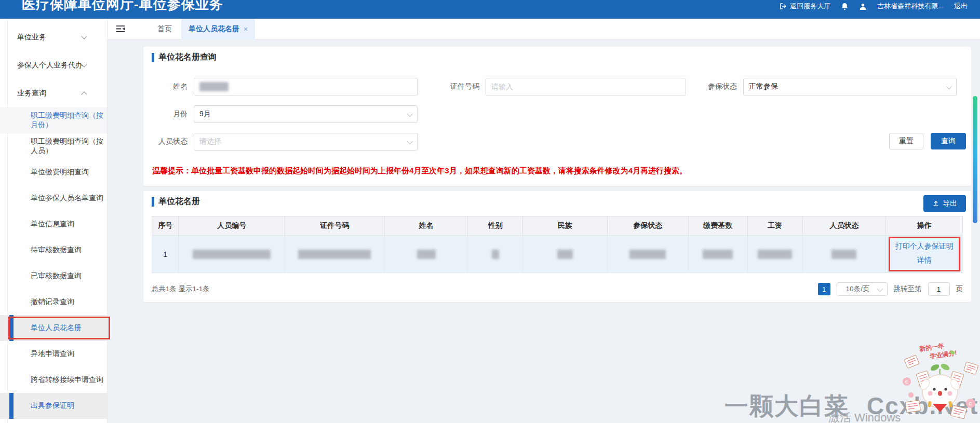 This screenshot has width=980, height=423. What do you see at coordinates (907, 382) in the screenshot?
I see `svg-text: C` at bounding box center [907, 382].